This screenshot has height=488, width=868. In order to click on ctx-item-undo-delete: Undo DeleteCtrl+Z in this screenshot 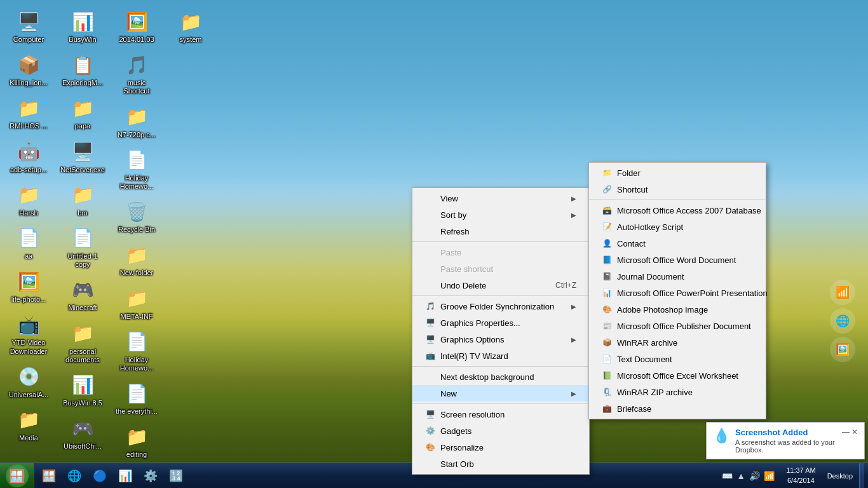, I will do `click(501, 285)`.